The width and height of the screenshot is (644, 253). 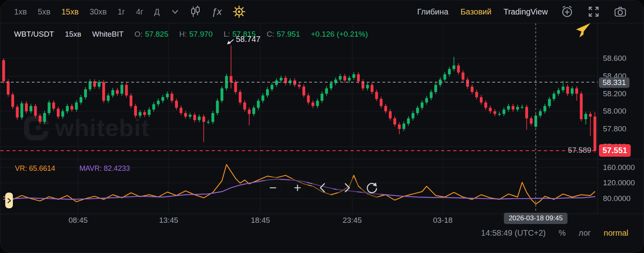 What do you see at coordinates (169, 220) in the screenshot?
I see `time-tick-label: 13:45` at bounding box center [169, 220].